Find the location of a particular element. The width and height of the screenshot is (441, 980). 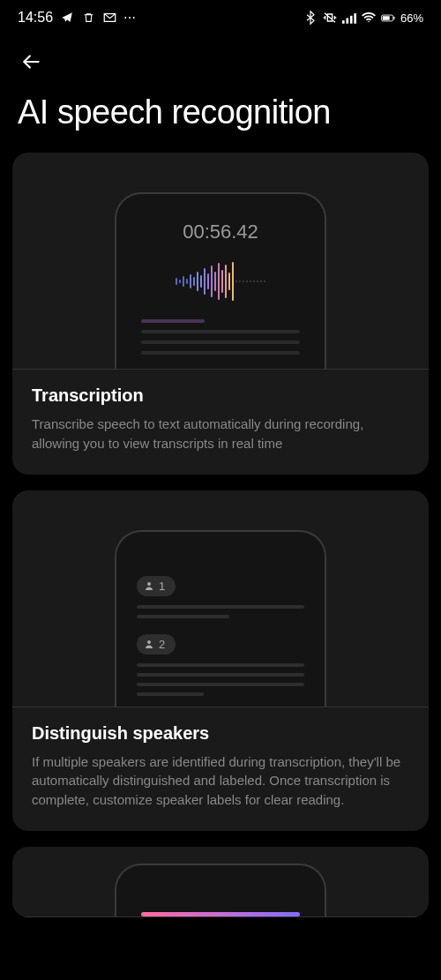

status-bar: 14:56 ⋯ 66% is located at coordinates (220, 18).